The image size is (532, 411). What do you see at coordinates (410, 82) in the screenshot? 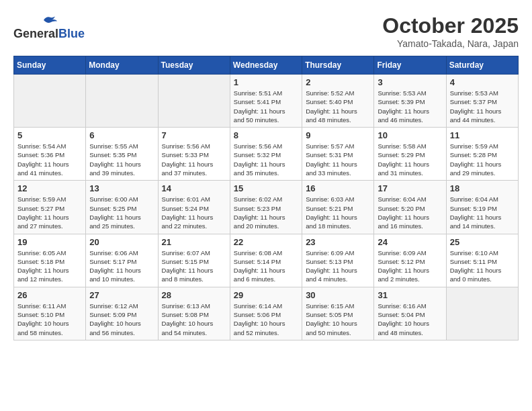
I see `day-number: 3` at bounding box center [410, 82].